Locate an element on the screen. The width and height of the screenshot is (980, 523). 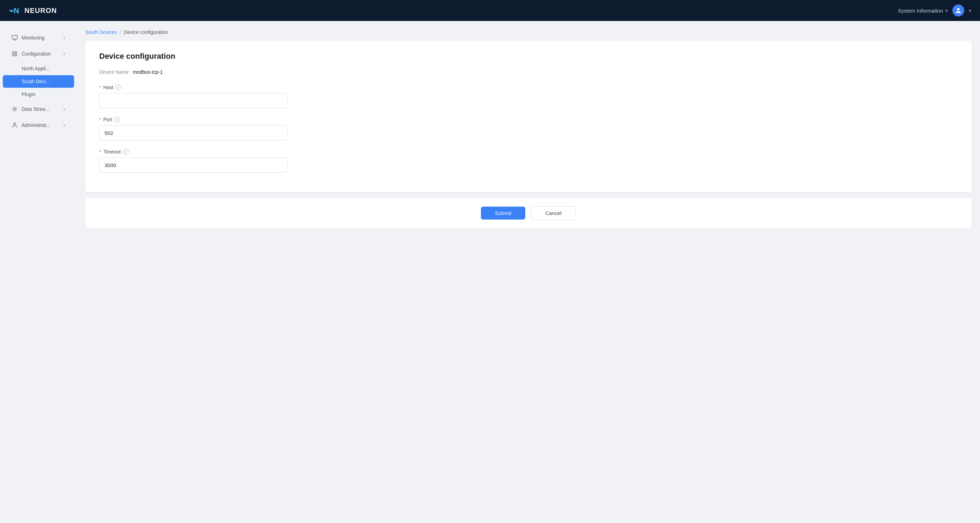
port-required-star: * is located at coordinates (100, 120).